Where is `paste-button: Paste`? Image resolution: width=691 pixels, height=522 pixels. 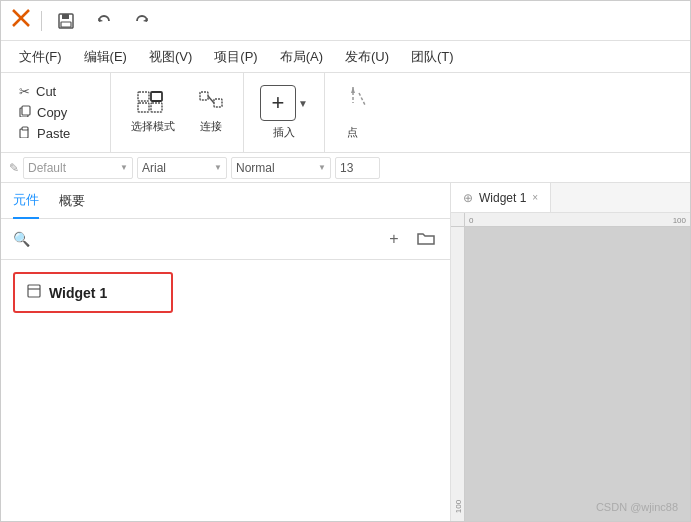
paste-button: Paste is located at coordinates (56, 134).